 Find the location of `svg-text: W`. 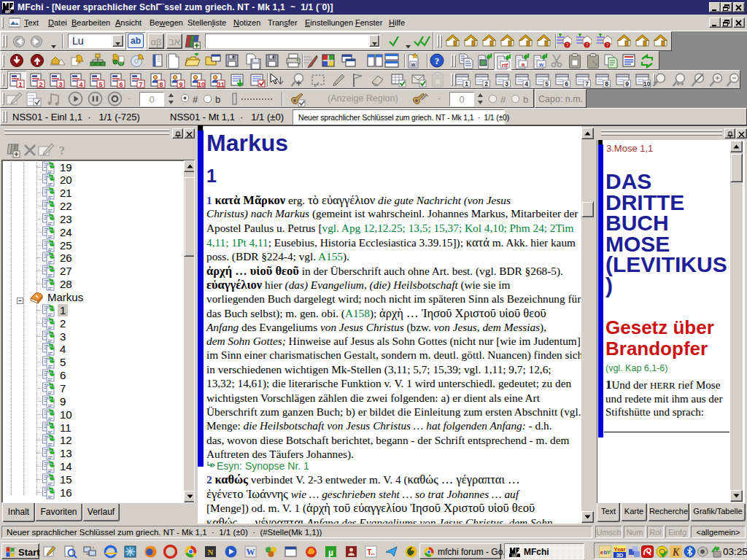

svg-text: W is located at coordinates (250, 552).